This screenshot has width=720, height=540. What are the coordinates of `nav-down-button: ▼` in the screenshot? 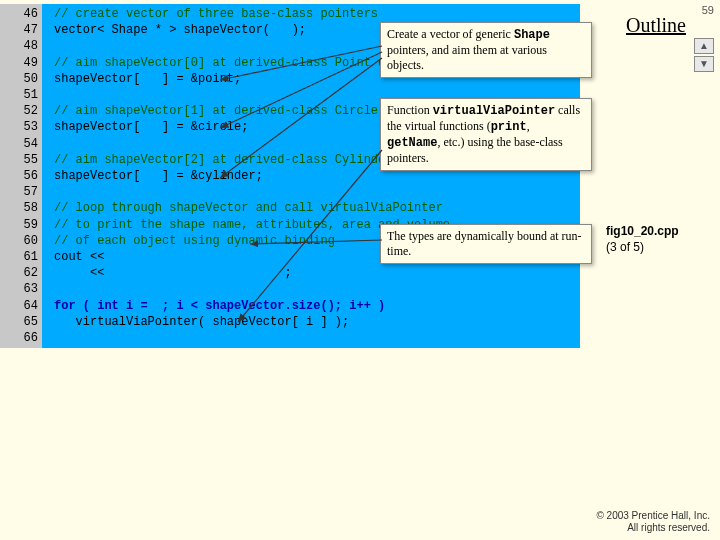 It's located at (704, 64).